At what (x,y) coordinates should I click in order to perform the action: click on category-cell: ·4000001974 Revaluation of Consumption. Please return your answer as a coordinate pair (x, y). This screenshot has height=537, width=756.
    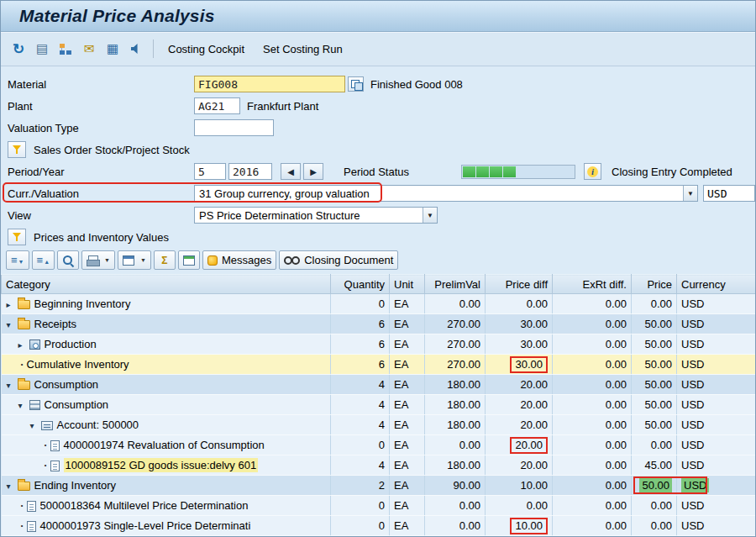
    Looking at the image, I should click on (166, 445).